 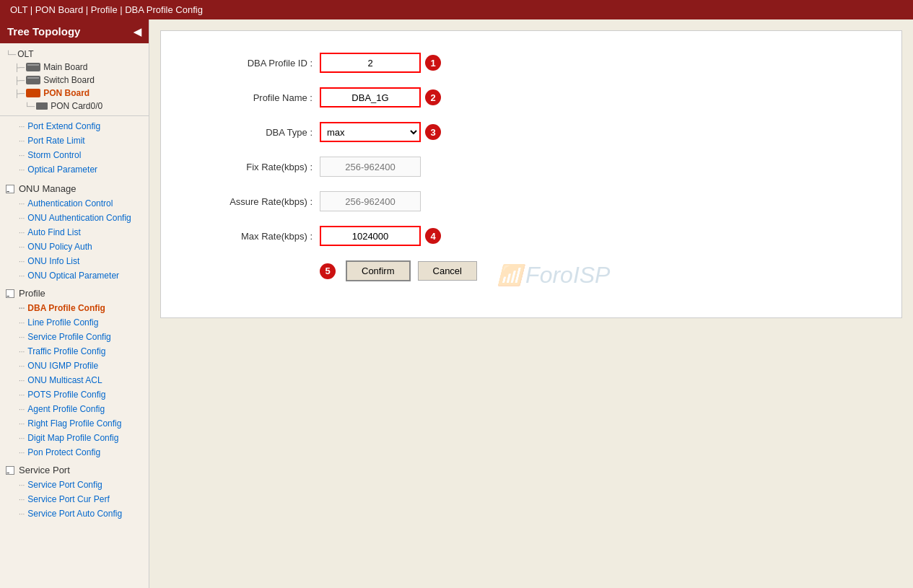 I want to click on confirm-button: Confirm, so click(x=378, y=271).